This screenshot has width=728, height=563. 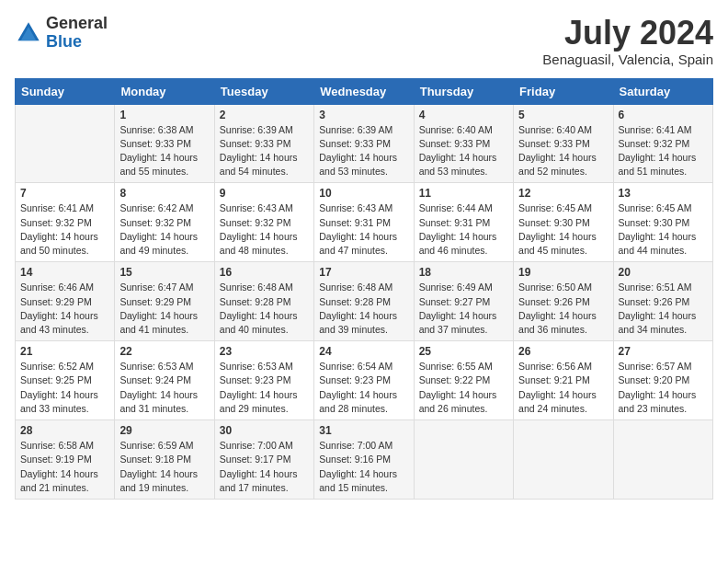 What do you see at coordinates (165, 460) in the screenshot?
I see `calendar-cell: 29 Sunrise: 6:59 AM Sunset: 9:18 PM Dayl…` at bounding box center [165, 460].